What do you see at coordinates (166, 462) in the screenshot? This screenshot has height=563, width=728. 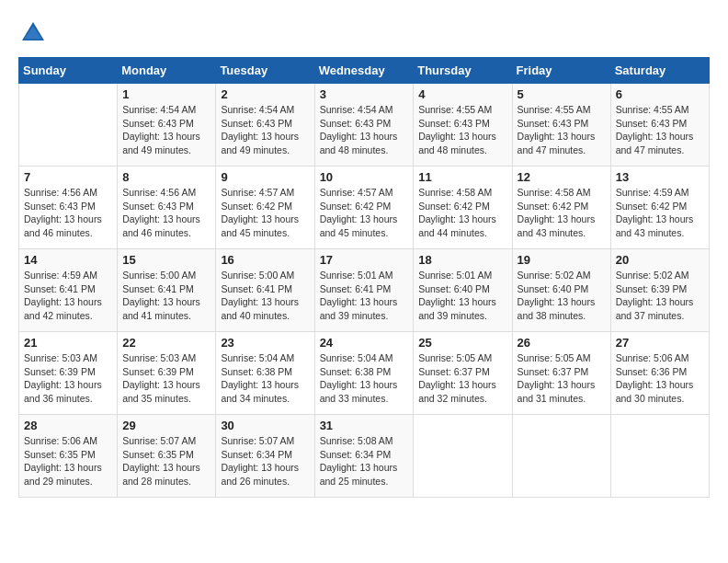 I see `day-info: Sunrise: 5:07 AM Sunset: 6:35 PM Dayligh…` at bounding box center [166, 462].